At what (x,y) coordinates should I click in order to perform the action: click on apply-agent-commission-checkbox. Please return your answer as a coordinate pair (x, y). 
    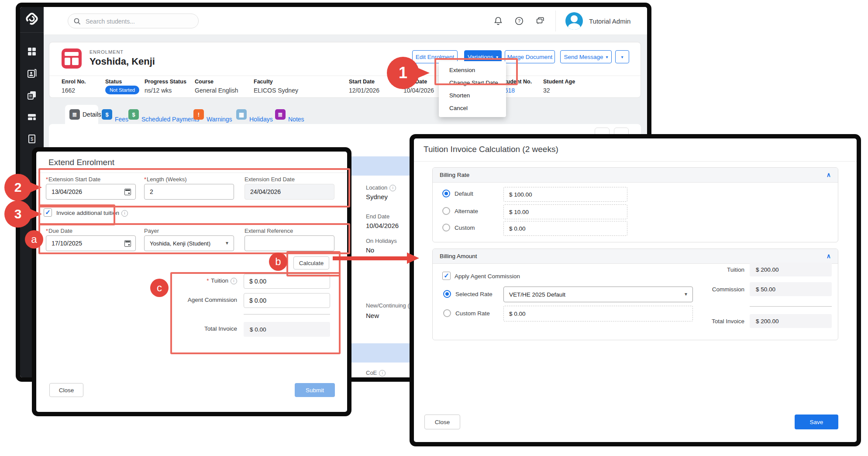
    Looking at the image, I should click on (446, 276).